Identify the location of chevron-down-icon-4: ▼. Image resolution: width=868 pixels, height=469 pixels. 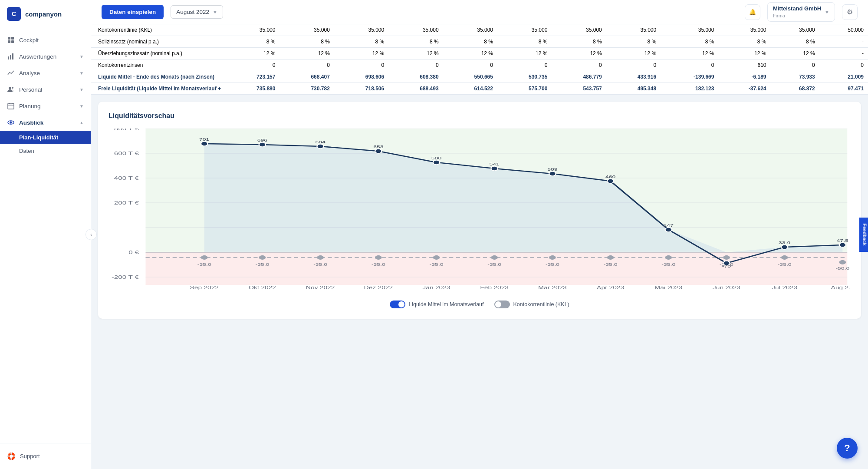
(82, 106).